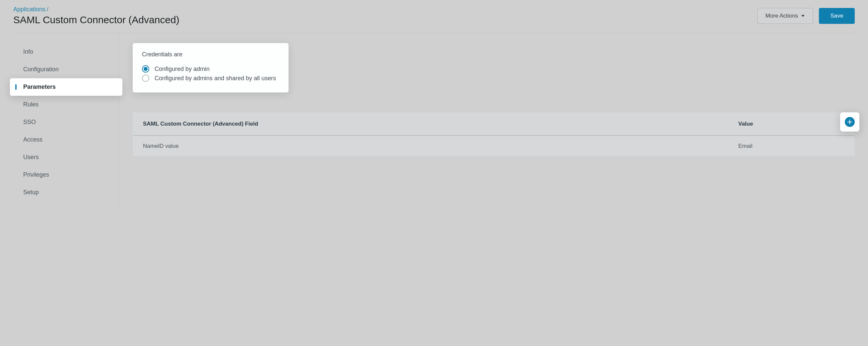 This screenshot has width=868, height=346. What do you see at coordinates (441, 146) in the screenshot?
I see `cell-field: NameID value` at bounding box center [441, 146].